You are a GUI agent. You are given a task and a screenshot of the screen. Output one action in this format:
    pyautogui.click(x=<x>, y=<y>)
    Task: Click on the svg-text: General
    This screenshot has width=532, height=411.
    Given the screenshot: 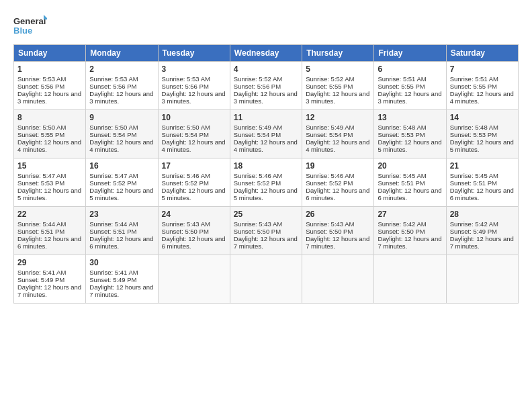 What is the action you would take?
    pyautogui.click(x=30, y=21)
    